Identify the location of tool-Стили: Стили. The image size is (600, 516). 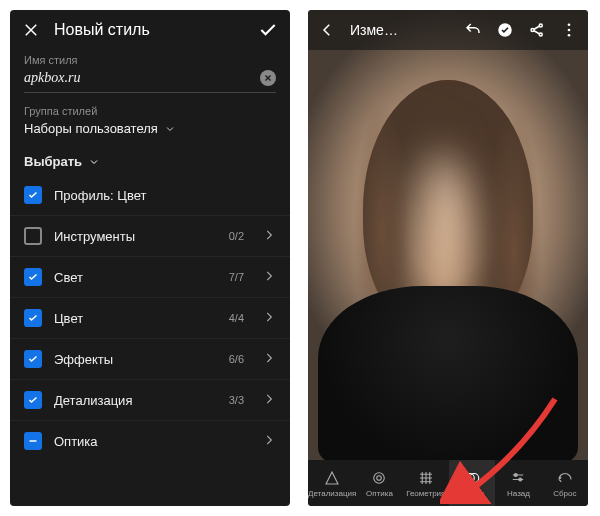
(472, 483).